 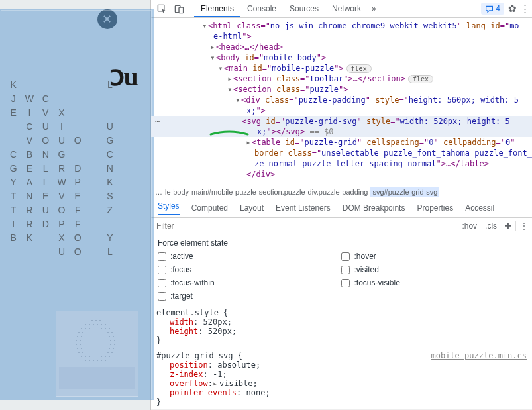 What do you see at coordinates (303, 208) in the screenshot?
I see `tab-event-listeners: Event Listeners` at bounding box center [303, 208].